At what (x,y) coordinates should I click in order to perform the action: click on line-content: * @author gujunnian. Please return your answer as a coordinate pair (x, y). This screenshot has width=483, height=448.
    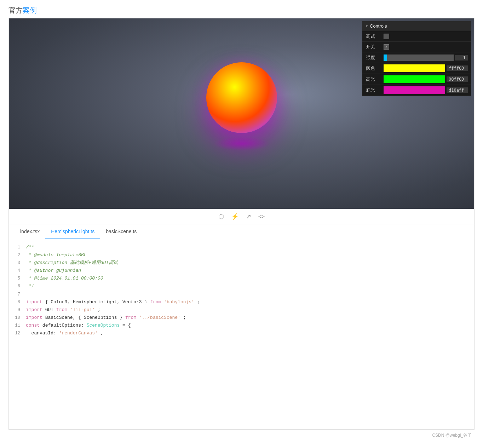
    Looking at the image, I should click on (250, 271).